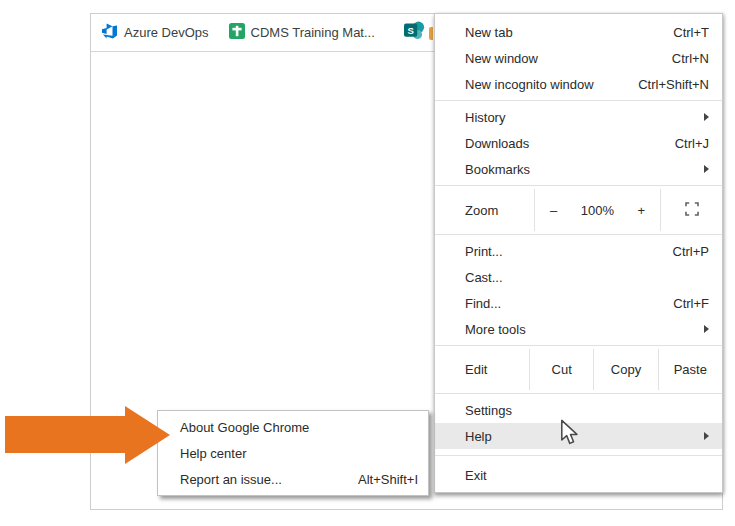 The image size is (735, 526). I want to click on partial-favicon, so click(431, 34).